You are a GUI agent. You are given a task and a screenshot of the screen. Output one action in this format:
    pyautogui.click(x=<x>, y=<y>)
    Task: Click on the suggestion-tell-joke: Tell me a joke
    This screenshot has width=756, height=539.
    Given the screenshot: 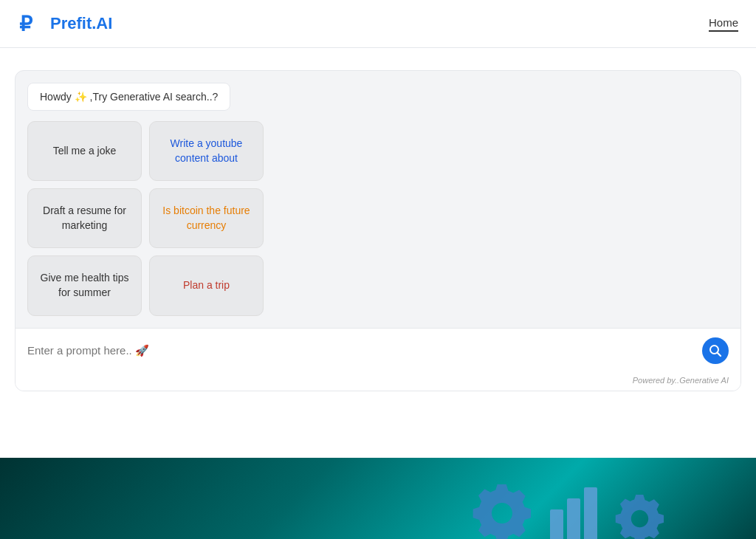 What is the action you would take?
    pyautogui.click(x=84, y=151)
    